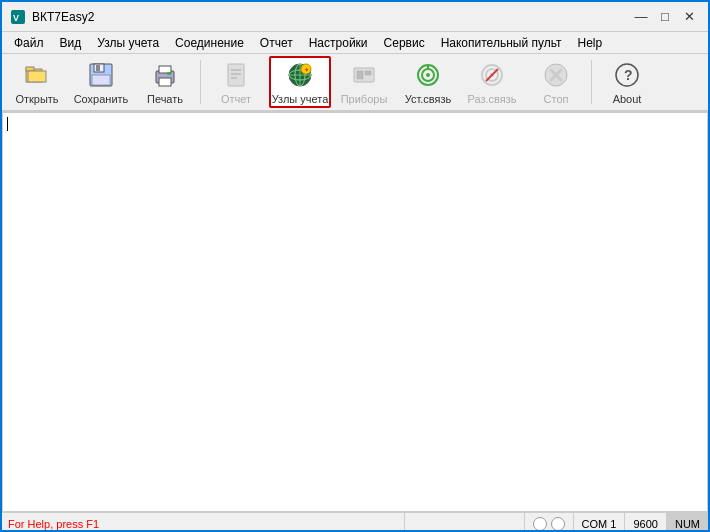 This screenshot has height=532, width=710. Describe the element at coordinates (101, 75) in the screenshot. I see `save-icon` at that location.